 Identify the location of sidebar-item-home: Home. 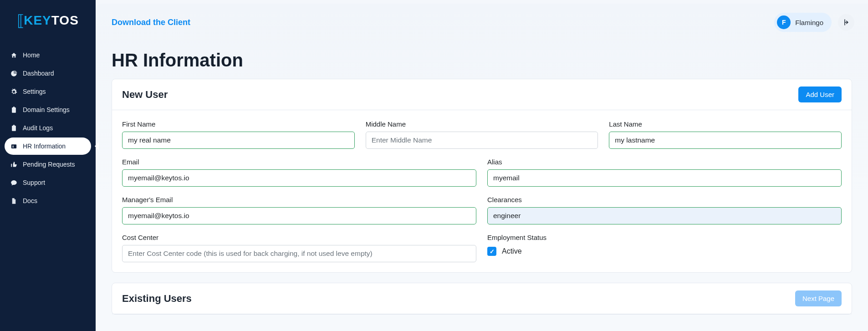
(48, 55).